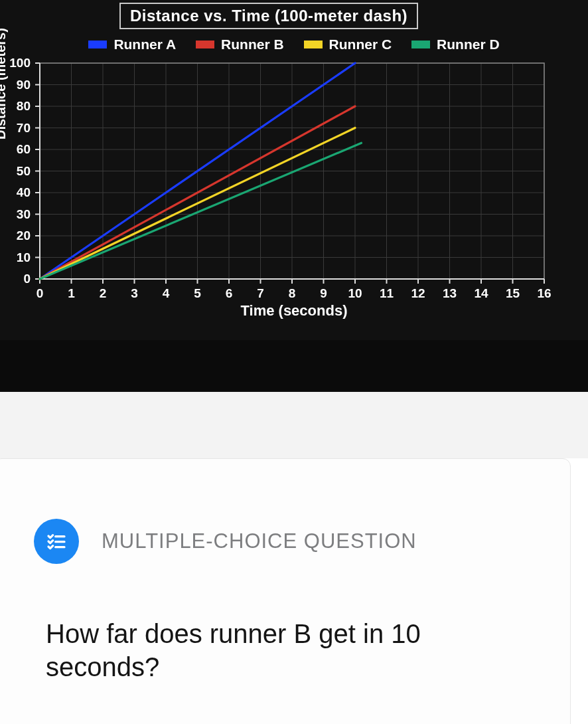 The width and height of the screenshot is (588, 724). What do you see at coordinates (450, 294) in the screenshot?
I see `svg-text: 13` at bounding box center [450, 294].